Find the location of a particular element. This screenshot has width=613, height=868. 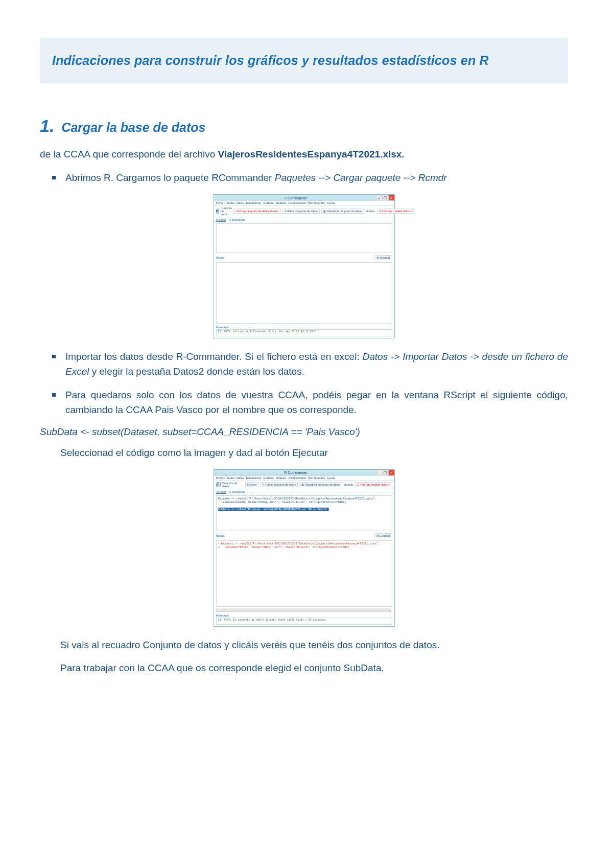

select-instruction: Seleccionad el código como la imagen y d… is located at coordinates (314, 453).